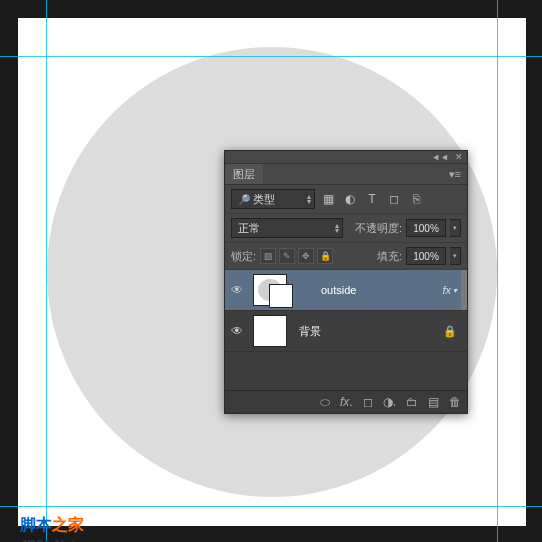 This screenshot has height=542, width=542. What do you see at coordinates (52, 526) in the screenshot?
I see `watermark-text: 脚本之家` at bounding box center [52, 526].